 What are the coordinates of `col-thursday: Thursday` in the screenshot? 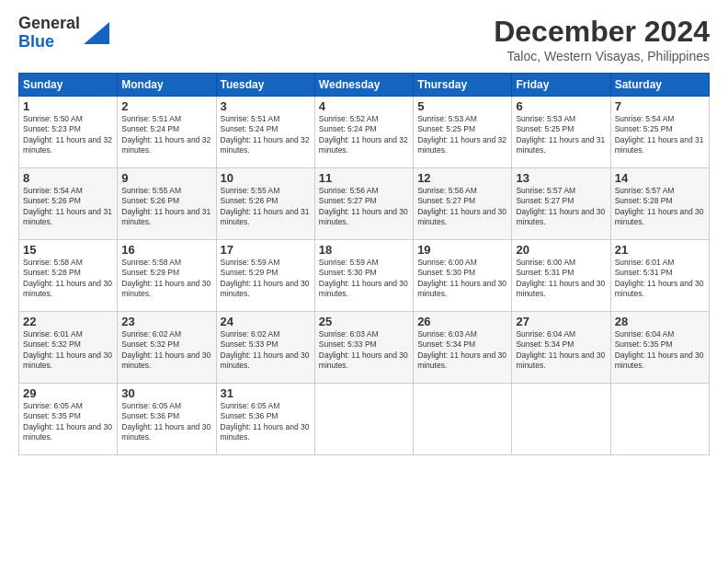 It's located at (463, 85).